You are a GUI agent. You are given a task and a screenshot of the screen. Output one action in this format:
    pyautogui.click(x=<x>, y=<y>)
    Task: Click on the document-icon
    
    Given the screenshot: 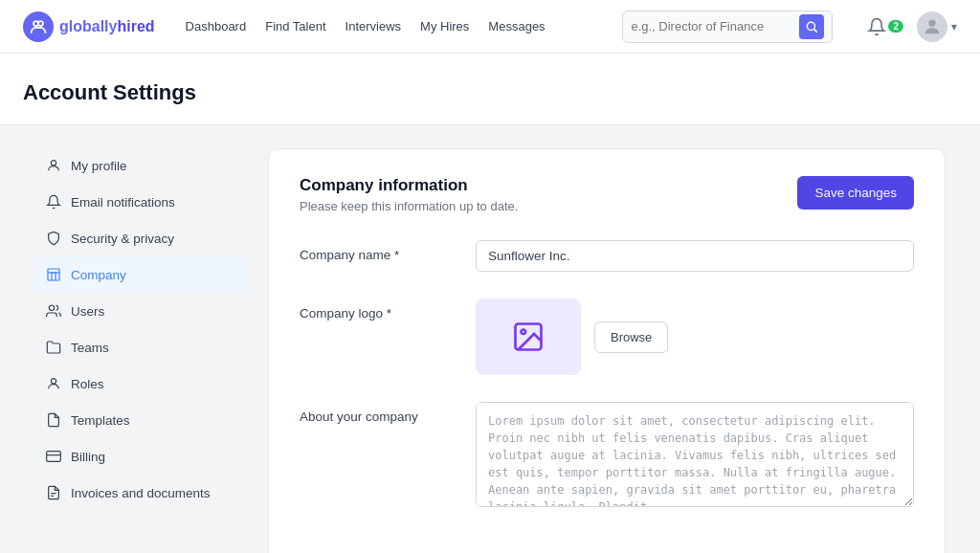 What is the action you would take?
    pyautogui.click(x=54, y=493)
    